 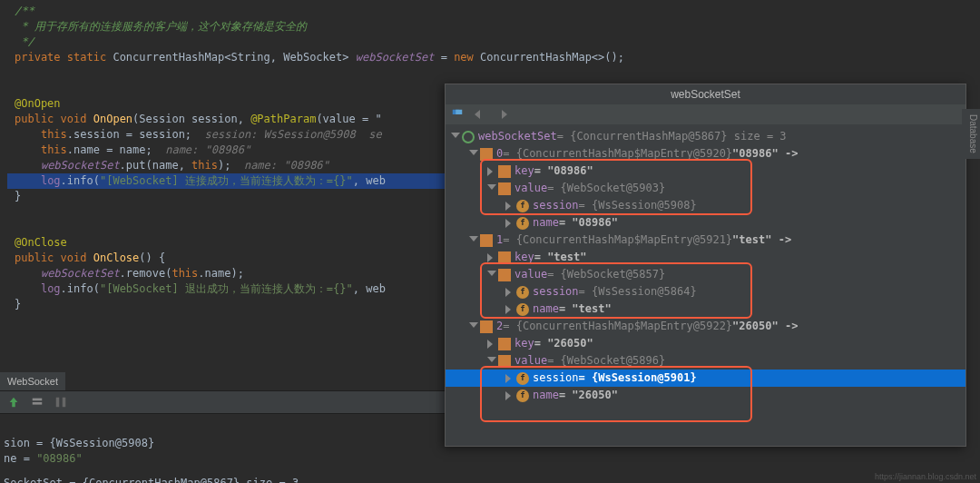 I want to click on watermark: https://jiannan.blog.csdn.net, so click(x=926, y=477).